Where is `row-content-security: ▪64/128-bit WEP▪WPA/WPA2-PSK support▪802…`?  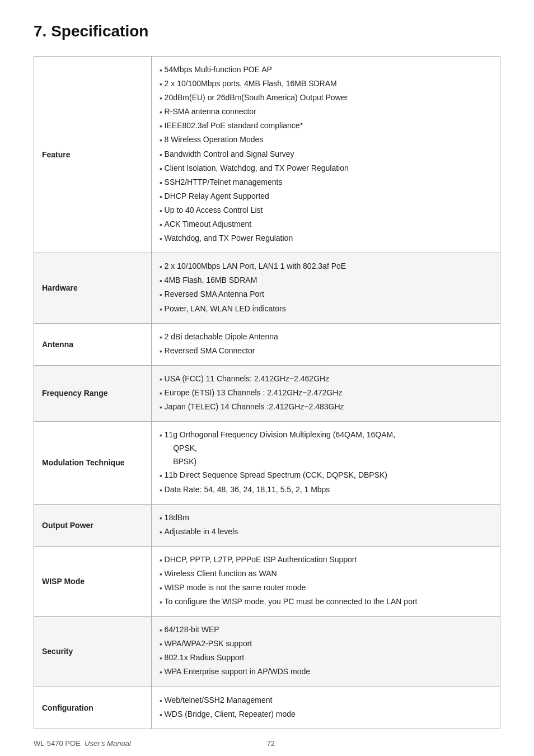 row-content-security: ▪64/128-bit WEP▪WPA/WPA2-PSK support▪802… is located at coordinates (326, 652).